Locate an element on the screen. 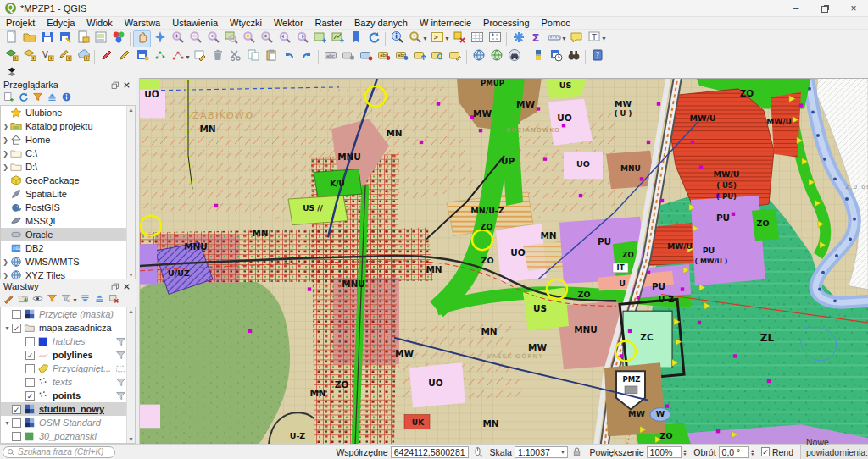 This screenshot has width=868, height=459. new-3d-map-view-button is located at coordinates (337, 39).